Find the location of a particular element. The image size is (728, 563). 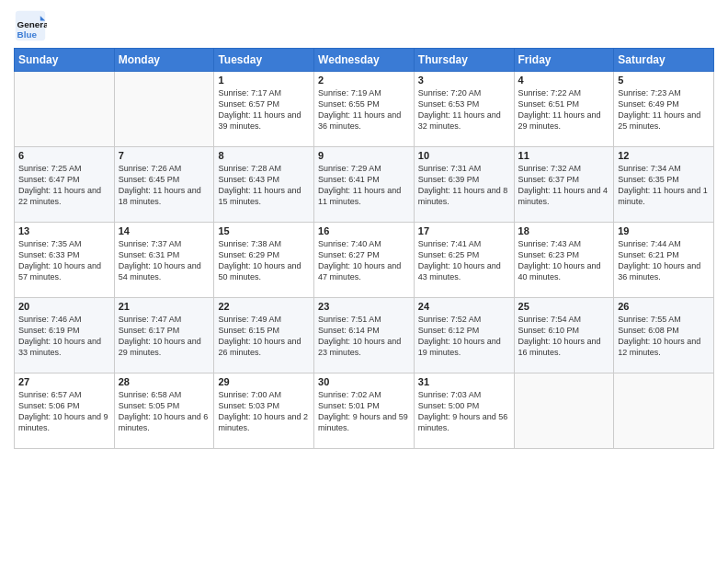

day-number: 1 is located at coordinates (264, 80).